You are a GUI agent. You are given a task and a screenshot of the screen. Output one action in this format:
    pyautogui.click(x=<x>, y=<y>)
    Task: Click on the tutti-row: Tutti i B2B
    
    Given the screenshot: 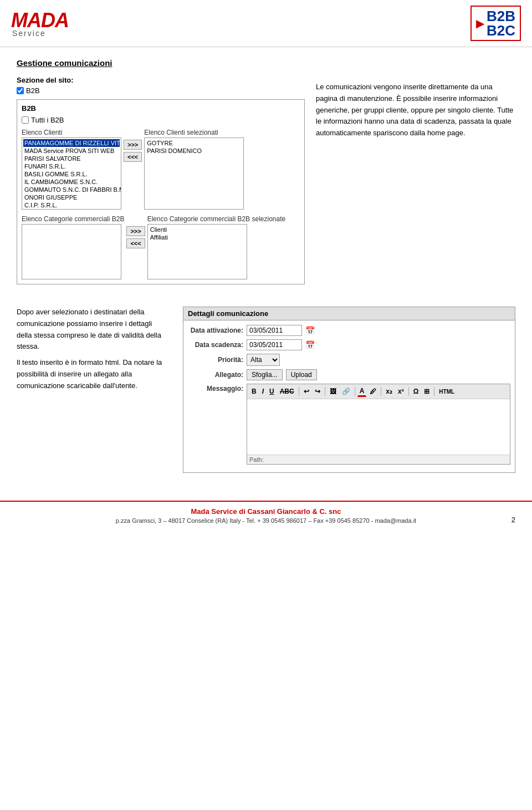 What is the action you would take?
    pyautogui.click(x=161, y=120)
    